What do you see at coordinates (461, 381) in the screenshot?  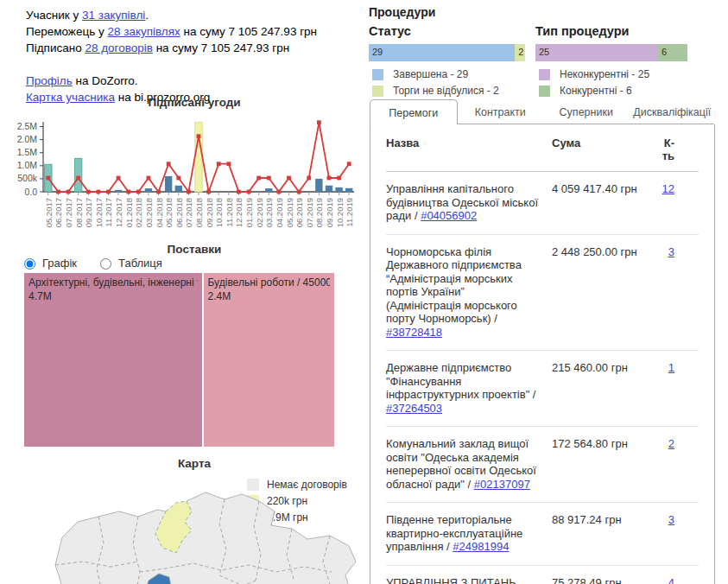 I see `buyer-name-text: Державне підприємство "Фінансування інфр…` at bounding box center [461, 381].